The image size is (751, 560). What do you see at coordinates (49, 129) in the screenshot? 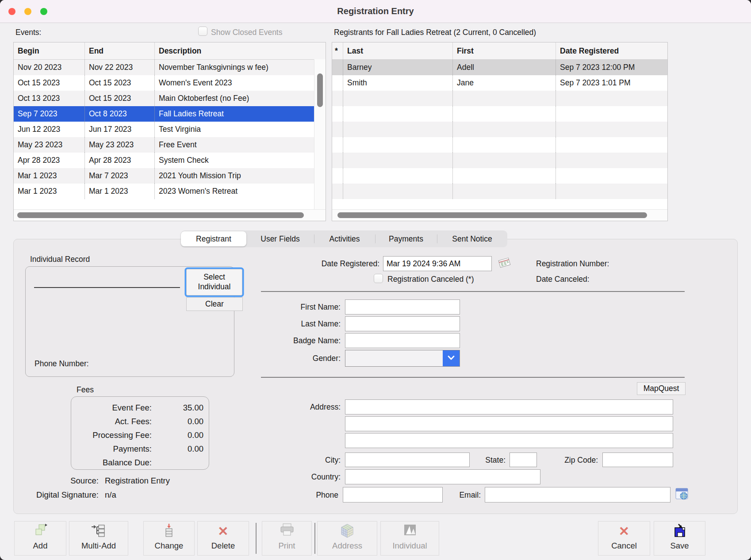
I see `event-begin: Jun 12 2023` at bounding box center [49, 129].